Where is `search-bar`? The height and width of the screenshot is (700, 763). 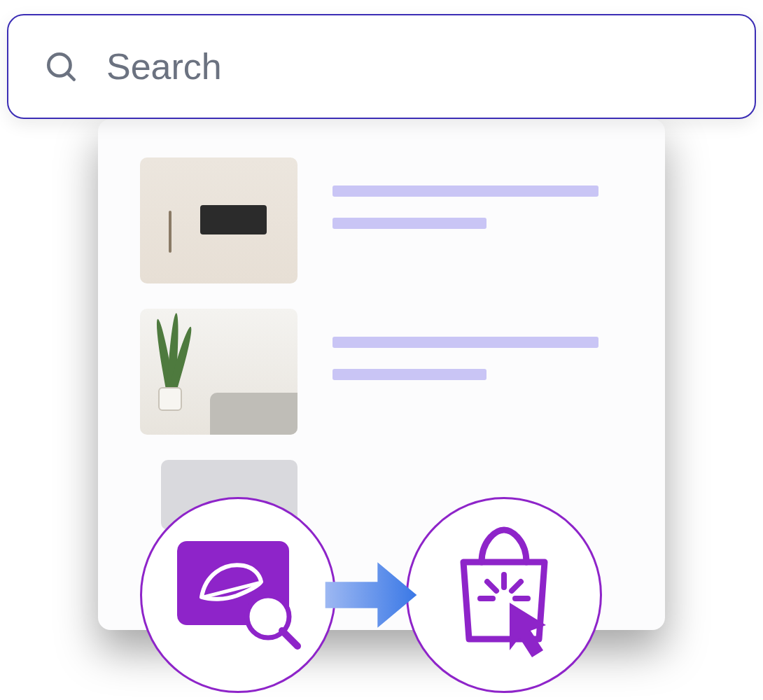 search-bar is located at coordinates (382, 66).